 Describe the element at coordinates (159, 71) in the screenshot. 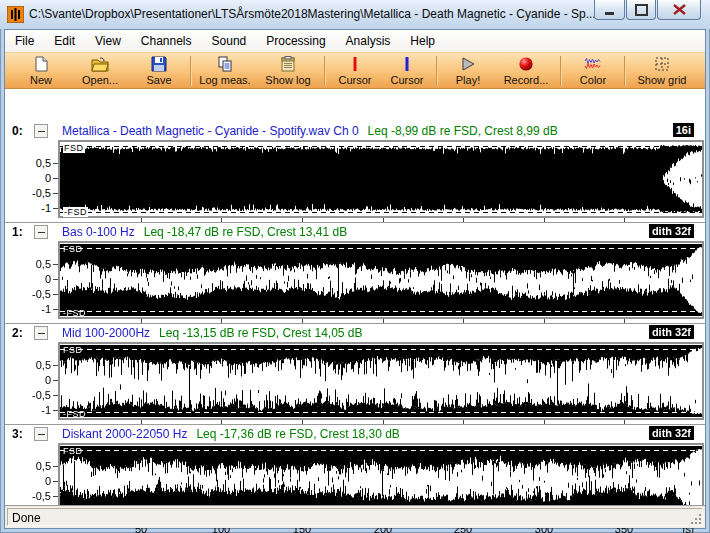

I see `save-button: Save` at that location.